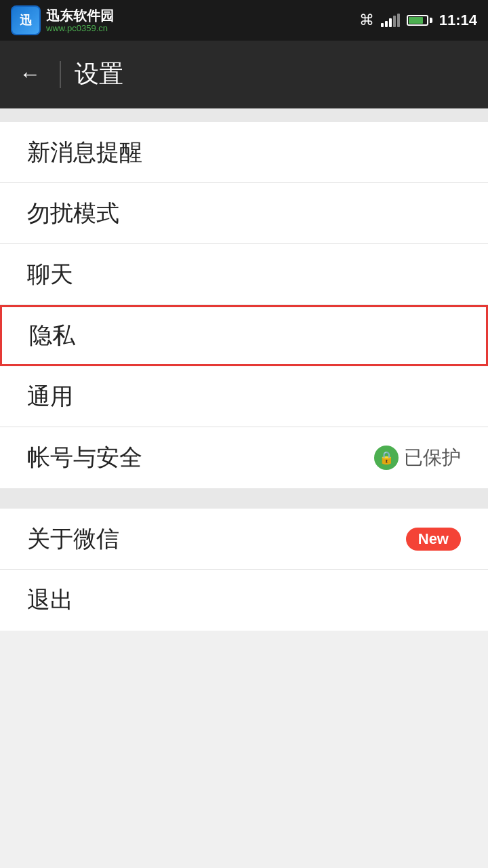 The image size is (488, 868). What do you see at coordinates (418, 20) in the screenshot?
I see `status-bar-right: ⌘ 11:14` at bounding box center [418, 20].